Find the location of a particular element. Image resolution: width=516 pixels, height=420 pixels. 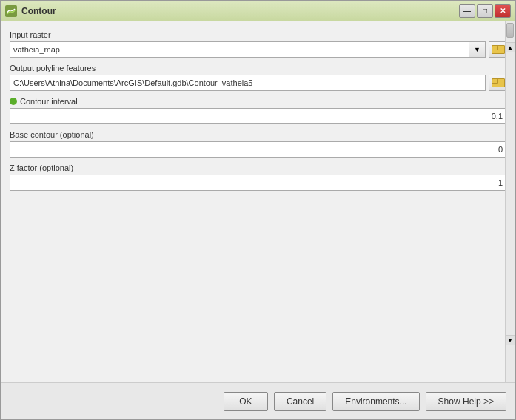

window-title: Contour is located at coordinates (240, 11).